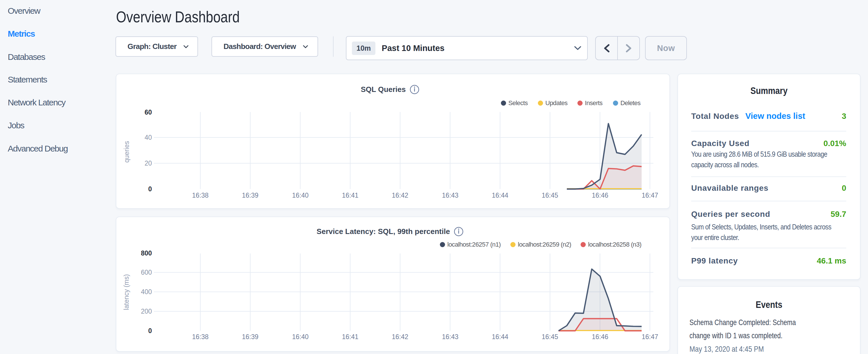  I want to click on svg-text: 20, so click(148, 163).